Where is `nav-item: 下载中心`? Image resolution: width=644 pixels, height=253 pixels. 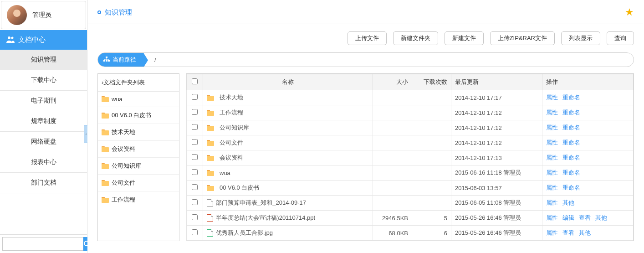 nav-item: 下载中心 is located at coordinates (44, 80).